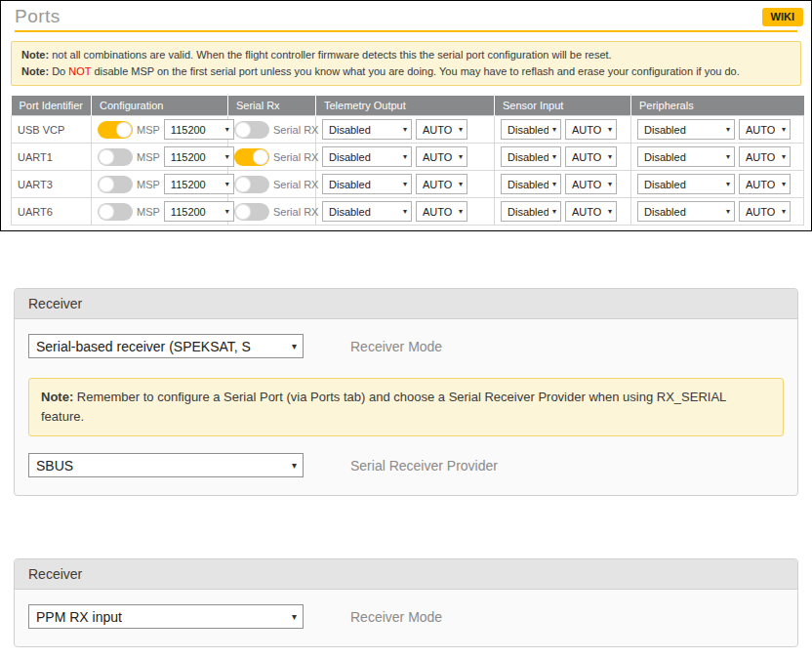 This screenshot has width=812, height=659. I want to click on serial-receiver-provider-select: SBUS▾, so click(166, 465).